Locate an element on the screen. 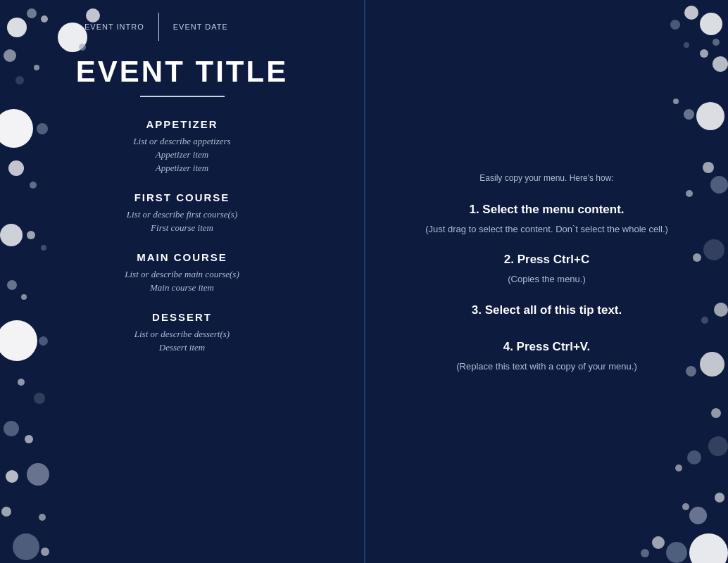  title-underline is located at coordinates (182, 96).